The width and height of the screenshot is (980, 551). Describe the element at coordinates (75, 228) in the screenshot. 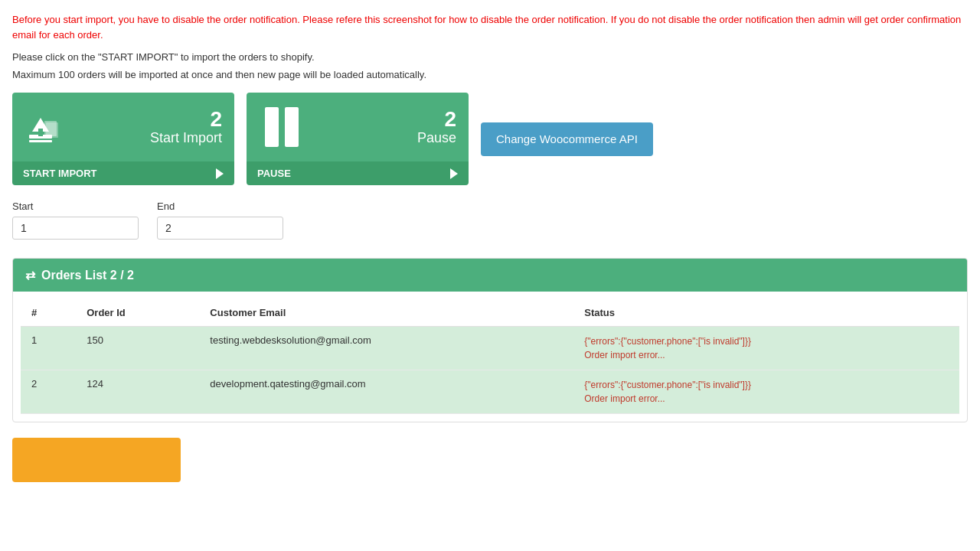

I see `start-input` at that location.